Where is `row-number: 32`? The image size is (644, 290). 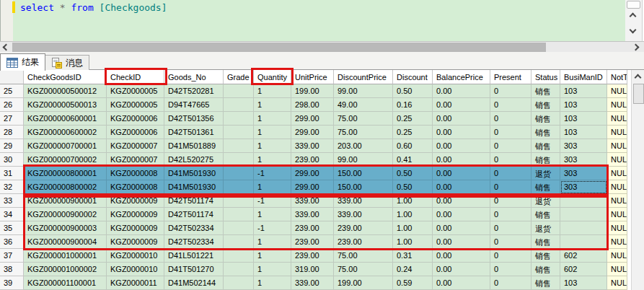
row-number: 32 is located at coordinates (12, 188).